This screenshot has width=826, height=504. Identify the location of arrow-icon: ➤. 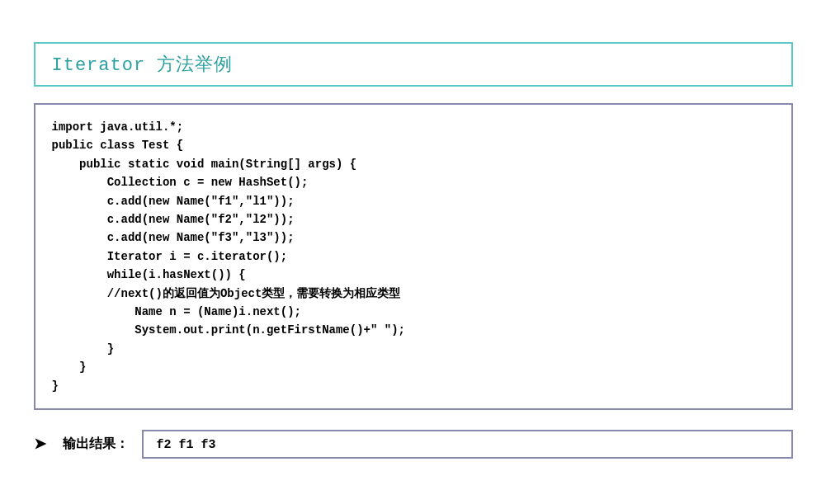
(40, 444).